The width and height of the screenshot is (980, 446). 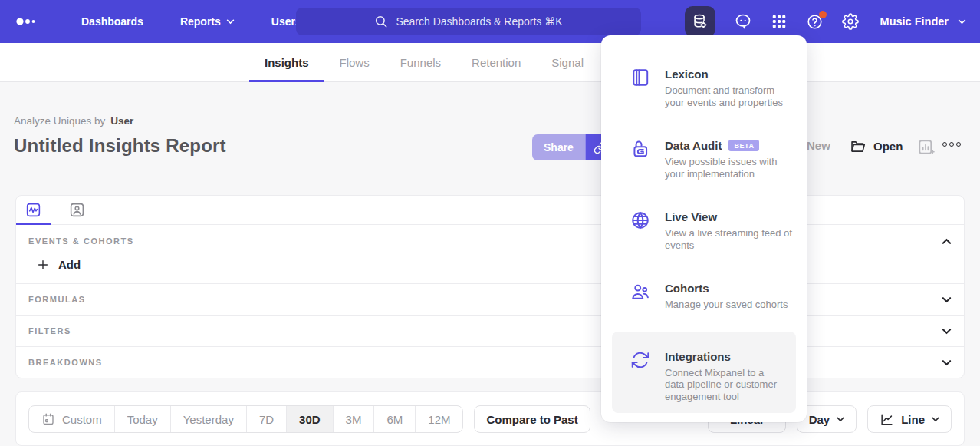 I want to click on more-options-button, so click(x=952, y=144).